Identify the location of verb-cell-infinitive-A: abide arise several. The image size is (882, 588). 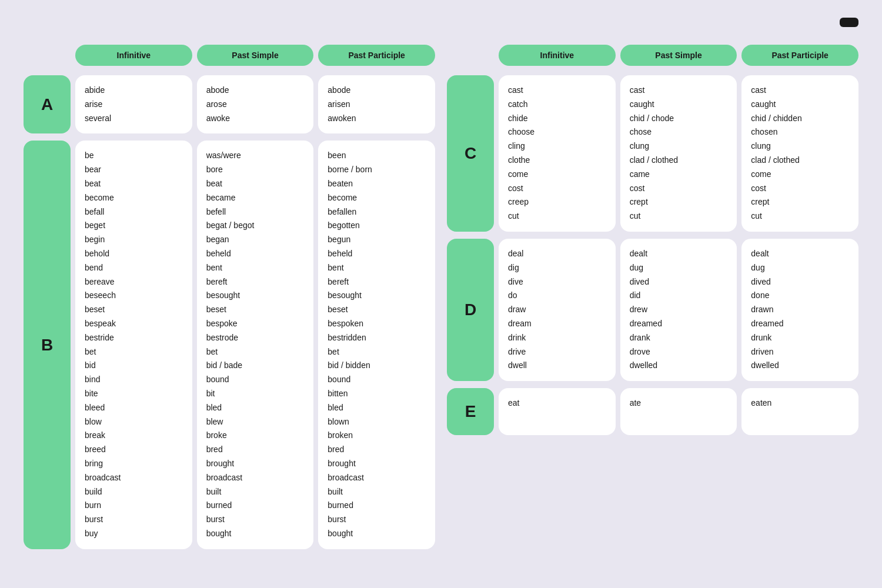
(134, 105).